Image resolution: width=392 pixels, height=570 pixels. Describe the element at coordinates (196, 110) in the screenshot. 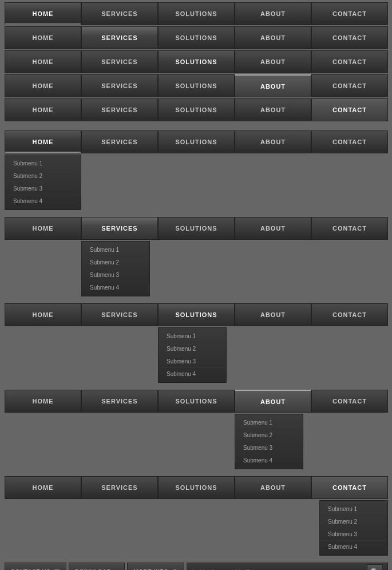

I see `nav-bar-row5: HOME SERVICES SOLUTIONS ABOUT CONTACT` at that location.